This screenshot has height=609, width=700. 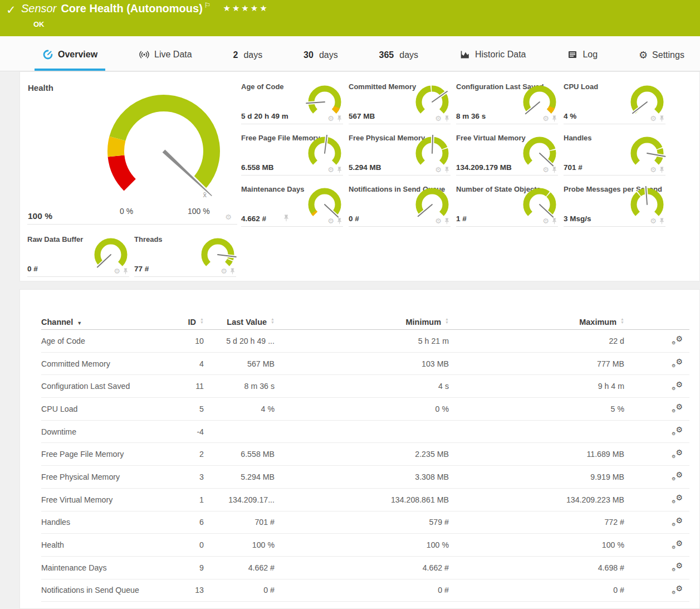 What do you see at coordinates (493, 60) in the screenshot?
I see `tab-historic-data: Historic Data` at bounding box center [493, 60].